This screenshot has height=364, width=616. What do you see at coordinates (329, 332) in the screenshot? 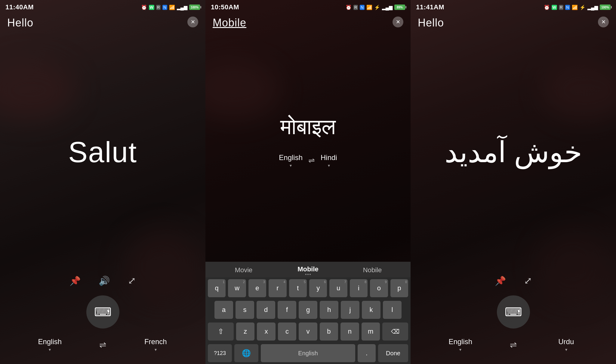
I see `key-b: b` at bounding box center [329, 332].